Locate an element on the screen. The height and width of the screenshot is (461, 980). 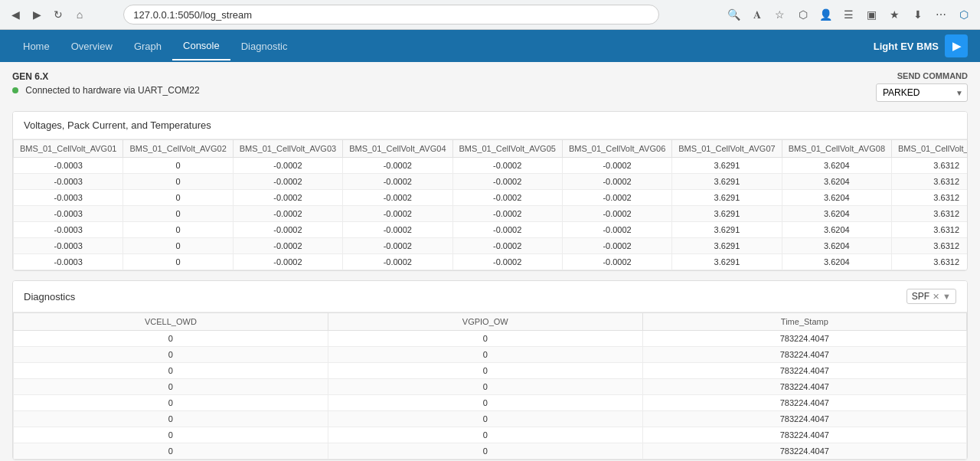
status-right: SEND COMMAND PARKED DRIVE CHARGE ▼ is located at coordinates (922, 87).